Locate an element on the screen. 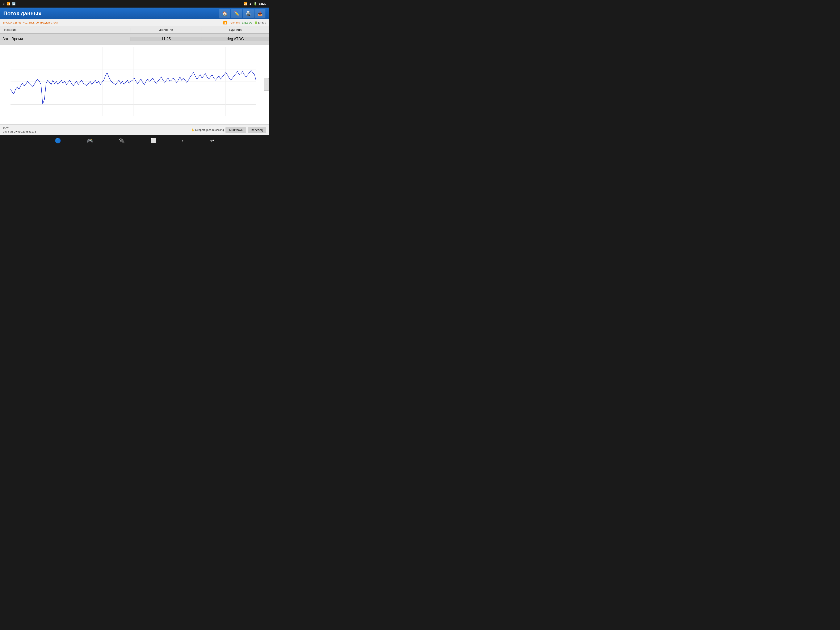  col-name-header: Название is located at coordinates (65, 30).